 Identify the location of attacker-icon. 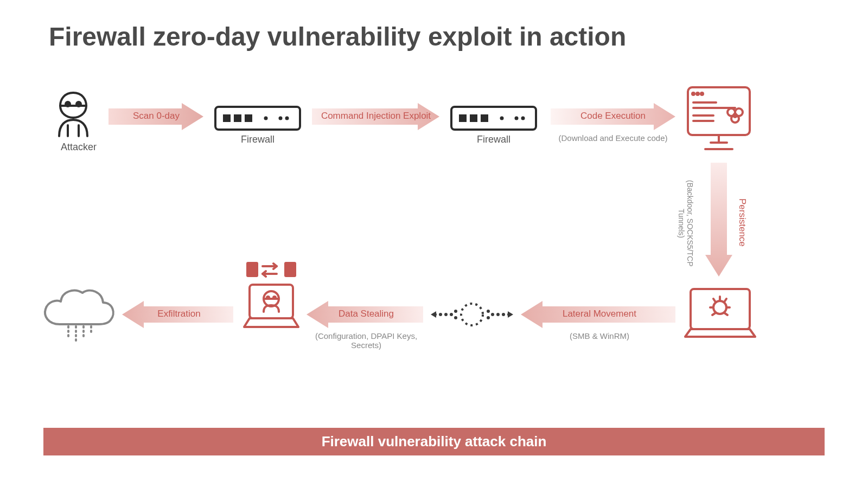
(73, 114).